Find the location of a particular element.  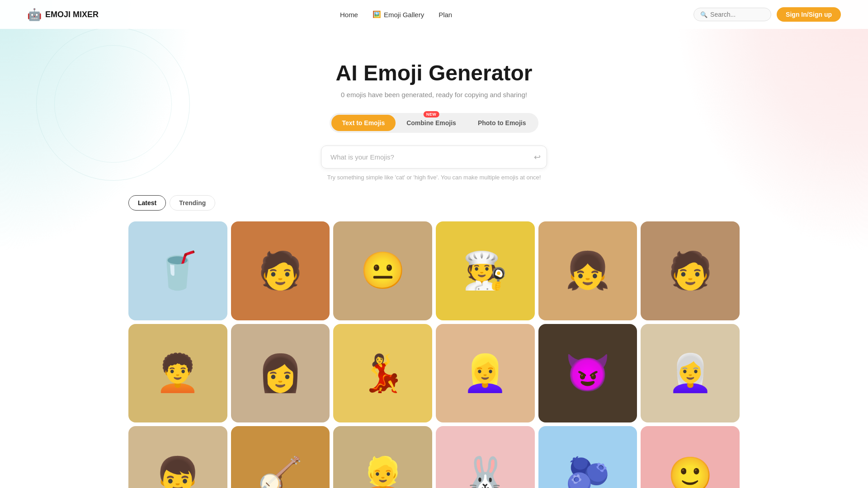

emoji-card-1: 🥤 is located at coordinates (178, 271).